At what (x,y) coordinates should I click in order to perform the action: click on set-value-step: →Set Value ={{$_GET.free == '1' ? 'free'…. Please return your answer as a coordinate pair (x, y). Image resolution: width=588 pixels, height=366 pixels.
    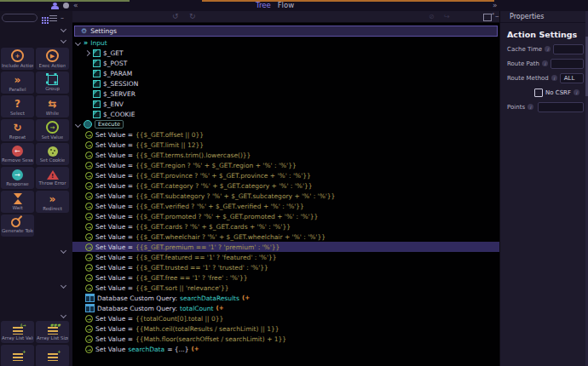
    Looking at the image, I should click on (286, 277).